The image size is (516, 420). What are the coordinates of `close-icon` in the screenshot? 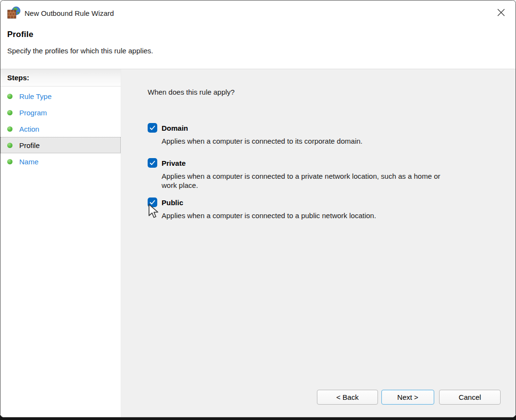 It's located at (501, 12).